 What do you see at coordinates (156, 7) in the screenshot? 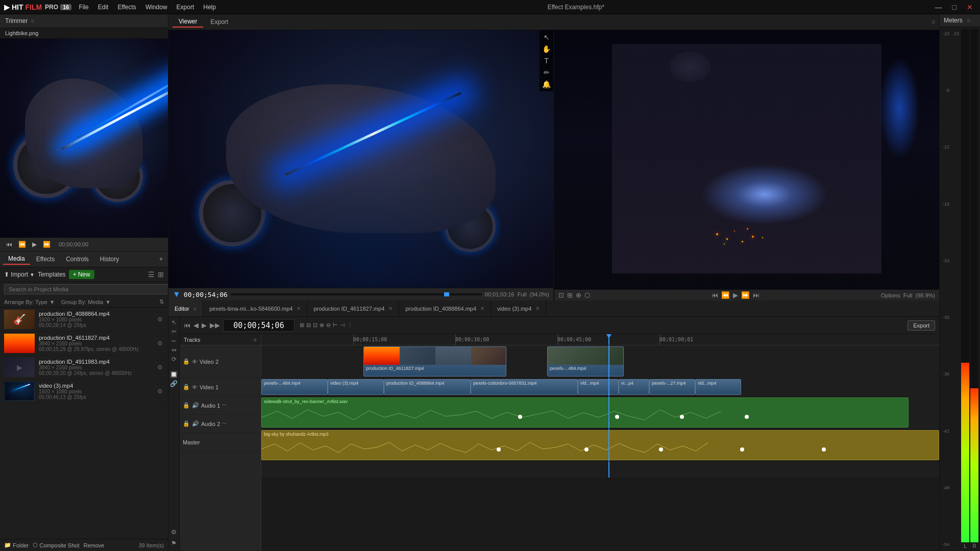
I see `menu-window: Window` at bounding box center [156, 7].